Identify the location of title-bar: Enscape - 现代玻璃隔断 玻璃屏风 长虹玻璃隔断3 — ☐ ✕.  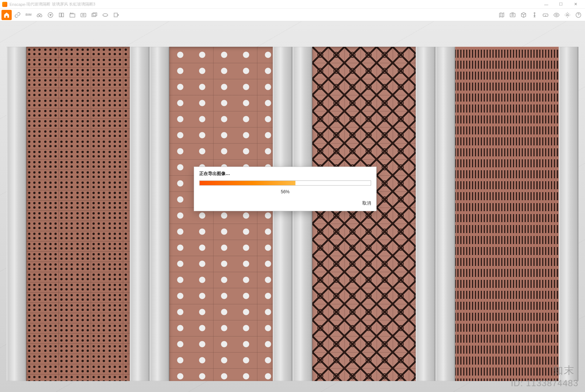
(292, 4).